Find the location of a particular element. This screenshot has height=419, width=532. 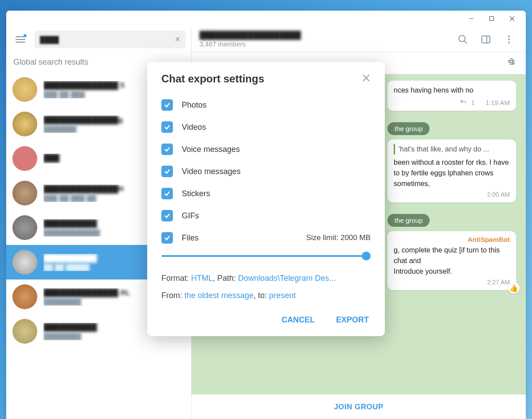

message-bubble: AntiSpamBot g, complete the quiz [if tur… is located at coordinates (452, 260).